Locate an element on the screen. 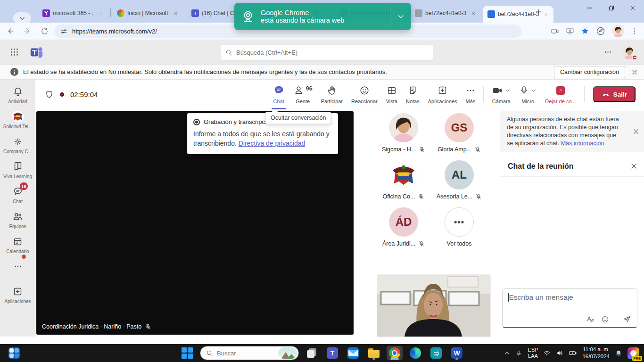 Image resolution: width=644 pixels, height=362 pixels. privacy-policy-link: Directiva de privacidad is located at coordinates (272, 143).